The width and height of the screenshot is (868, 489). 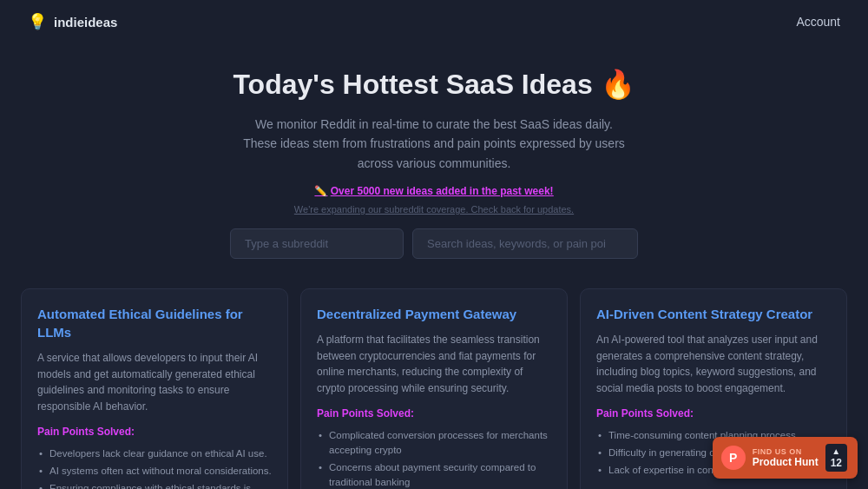 What do you see at coordinates (434, 314) in the screenshot?
I see `card-title: Decentralized Payment Gateway` at bounding box center [434, 314].